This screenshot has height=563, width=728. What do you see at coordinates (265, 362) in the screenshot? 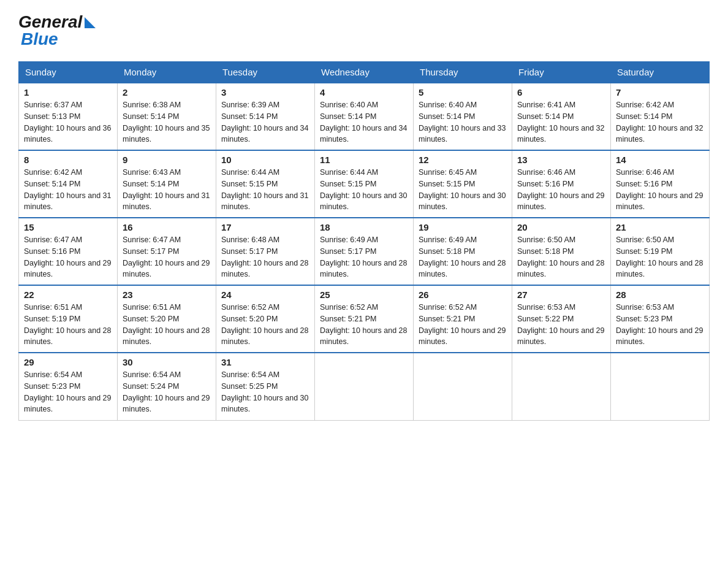
I see `day-number: 31` at bounding box center [265, 362].